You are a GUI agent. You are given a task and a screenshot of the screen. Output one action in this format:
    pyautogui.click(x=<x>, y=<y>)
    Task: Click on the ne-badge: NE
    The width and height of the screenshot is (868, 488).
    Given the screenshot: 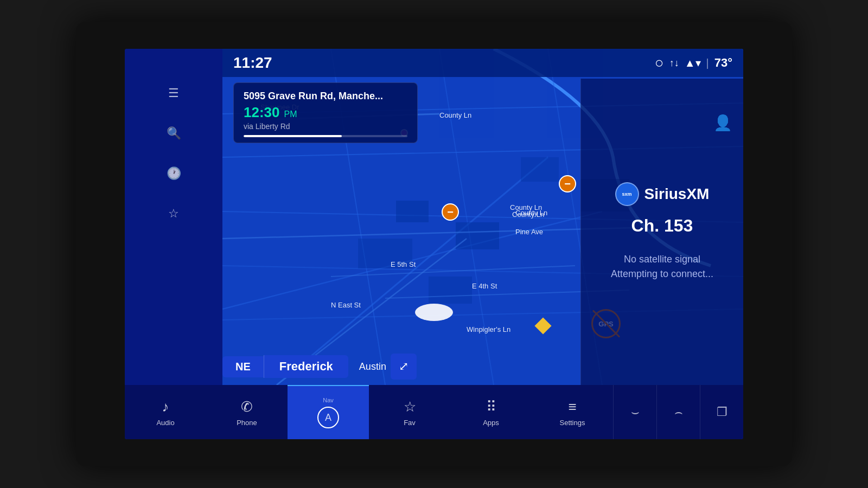 What is the action you would take?
    pyautogui.click(x=243, y=367)
    